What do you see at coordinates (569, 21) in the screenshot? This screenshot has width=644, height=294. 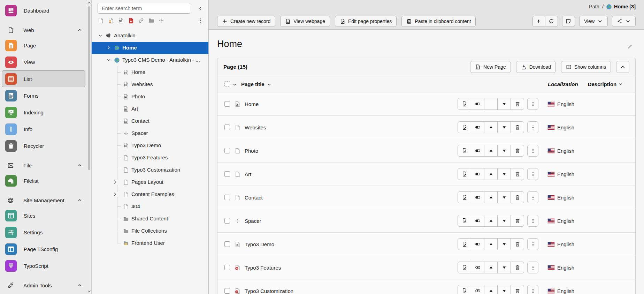 I see `shortcut-button` at bounding box center [569, 21].